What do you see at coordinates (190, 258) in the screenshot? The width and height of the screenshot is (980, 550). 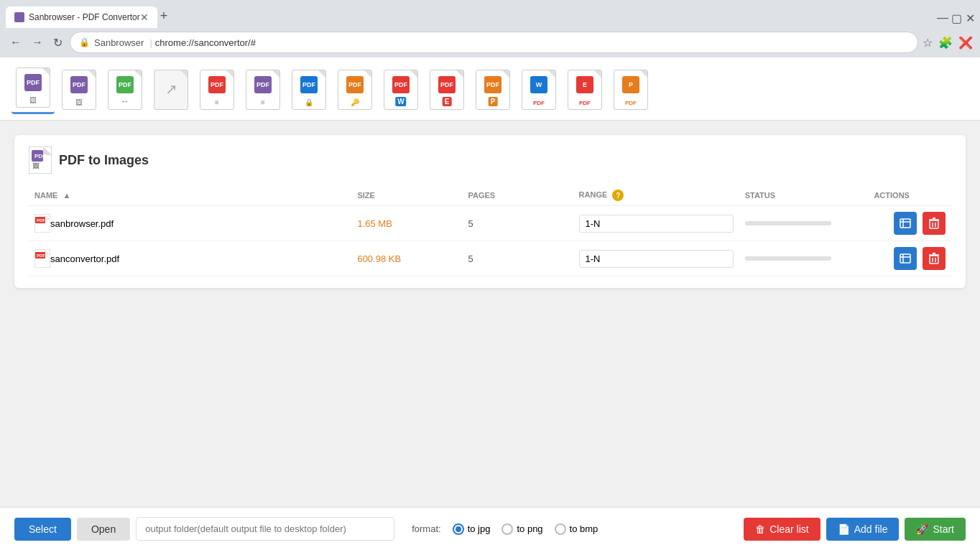 I see `cell-name-1: PDF sanconvertor.pdf` at bounding box center [190, 258].